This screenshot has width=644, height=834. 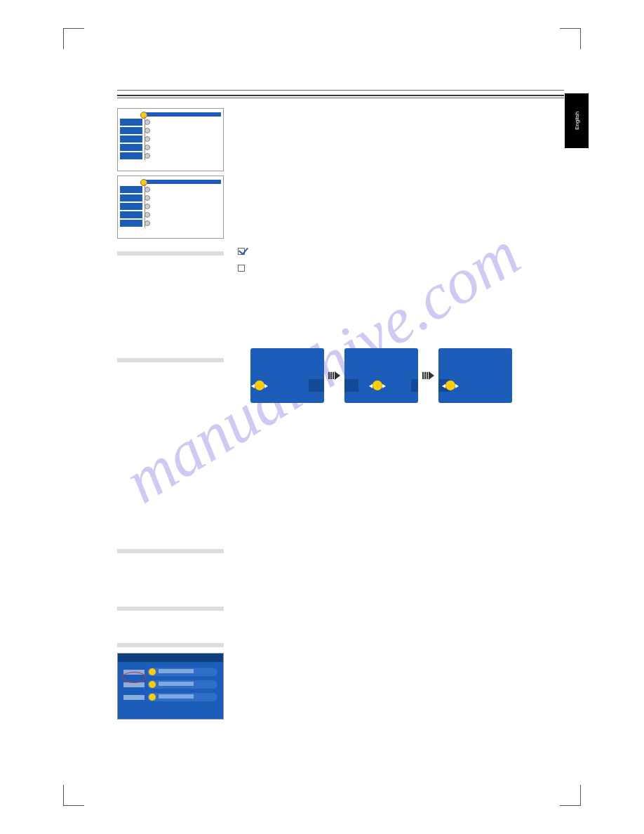 I want to click on language-tab: English, so click(x=577, y=121).